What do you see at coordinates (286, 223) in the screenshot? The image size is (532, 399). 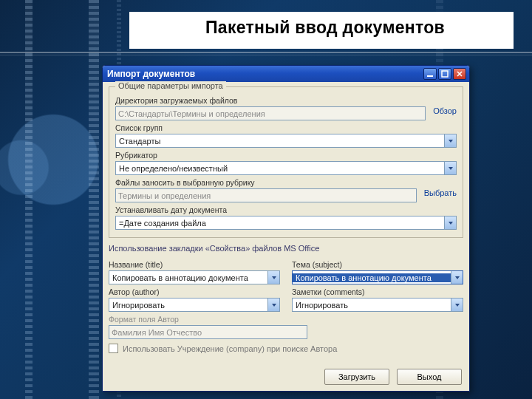 I see `date-select: =Дате создания файла` at bounding box center [286, 223].